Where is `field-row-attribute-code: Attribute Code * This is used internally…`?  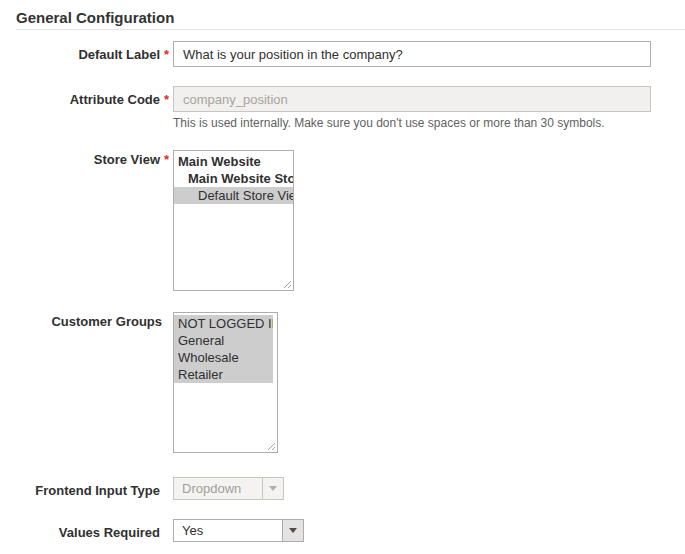
field-row-attribute-code: Attribute Code * This is used internally… is located at coordinates (342, 108).